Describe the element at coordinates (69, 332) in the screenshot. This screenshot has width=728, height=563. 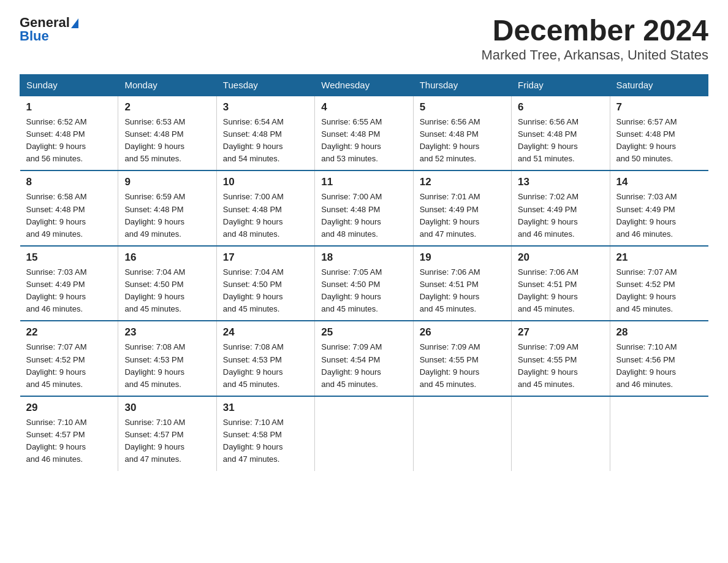
I see `day-number: 22` at that location.